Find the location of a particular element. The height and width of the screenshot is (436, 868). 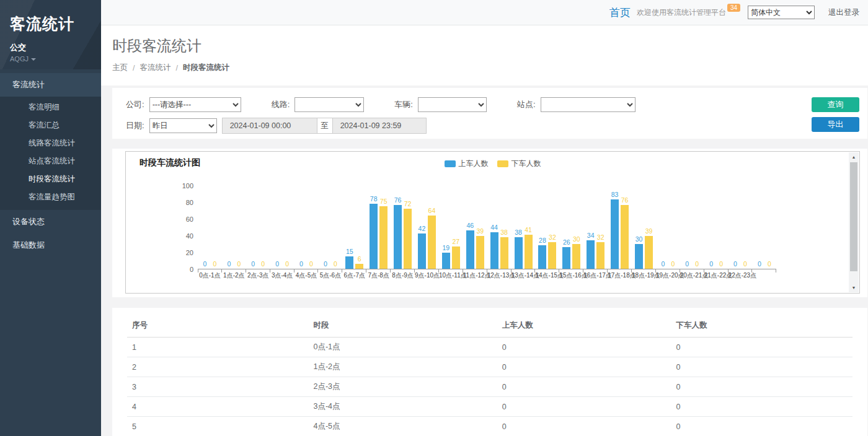

scroll-up-arrow: ▲ is located at coordinates (854, 157).